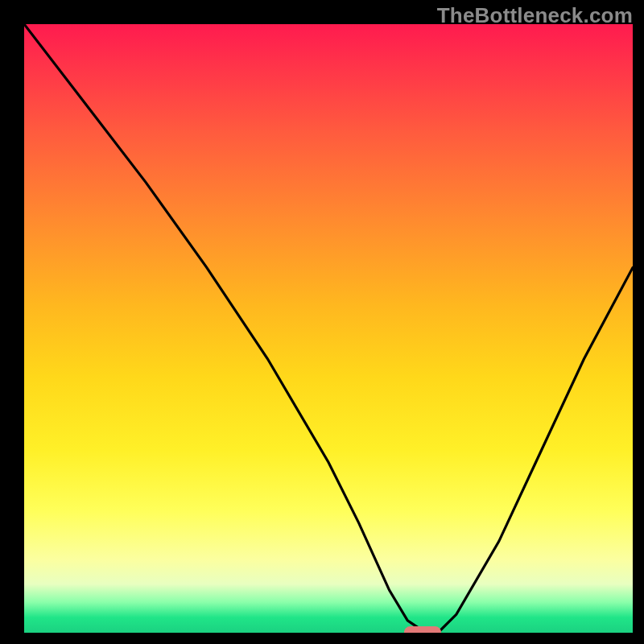 This screenshot has width=644, height=644. What do you see at coordinates (535, 16) in the screenshot?
I see `watermark-text: TheBottleneck.com` at bounding box center [535, 16].